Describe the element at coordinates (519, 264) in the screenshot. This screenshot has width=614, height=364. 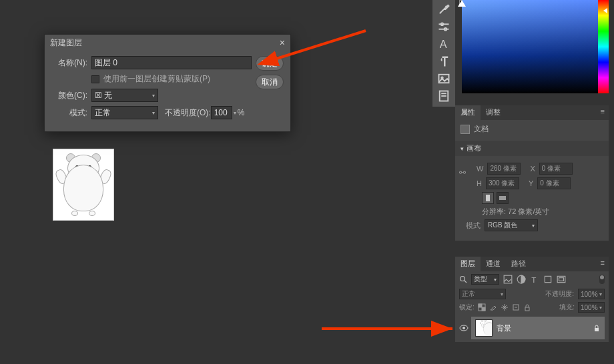
I see `tab-paths: 路径` at that location.